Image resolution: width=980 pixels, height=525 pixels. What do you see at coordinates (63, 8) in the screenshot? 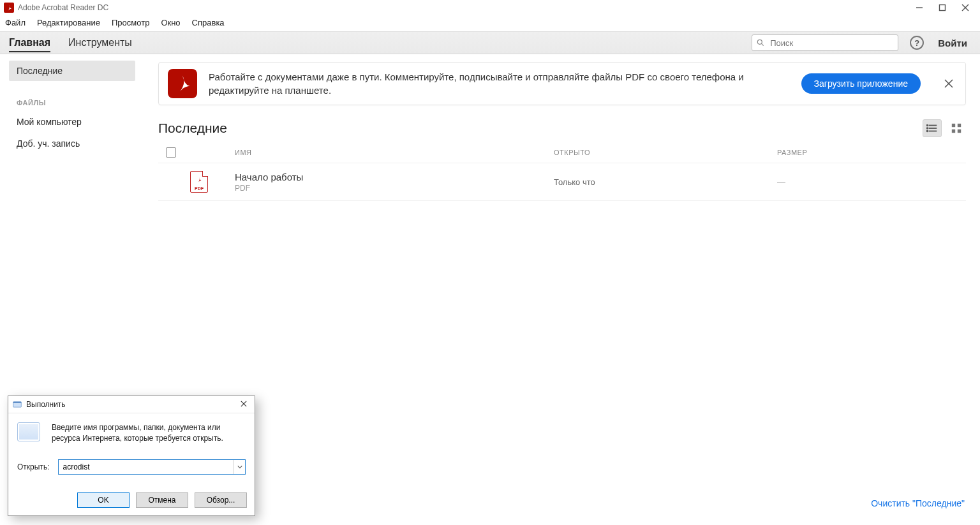
I see `window-title: Adobe Acrobat Reader DC` at bounding box center [63, 8].